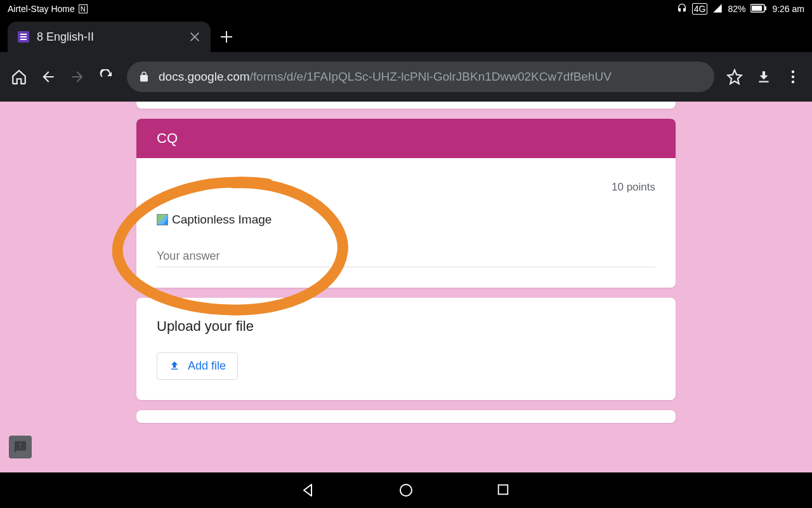 This screenshot has width=812, height=508. Describe the element at coordinates (717, 9) in the screenshot. I see `signal-icon` at that location.